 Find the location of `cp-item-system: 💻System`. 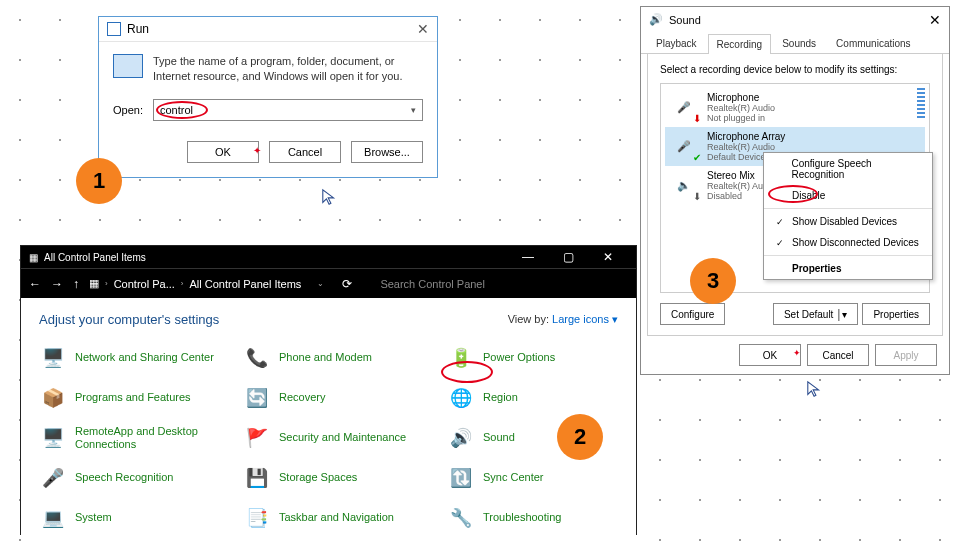

cp-item-system: 💻System is located at coordinates (139, 518).